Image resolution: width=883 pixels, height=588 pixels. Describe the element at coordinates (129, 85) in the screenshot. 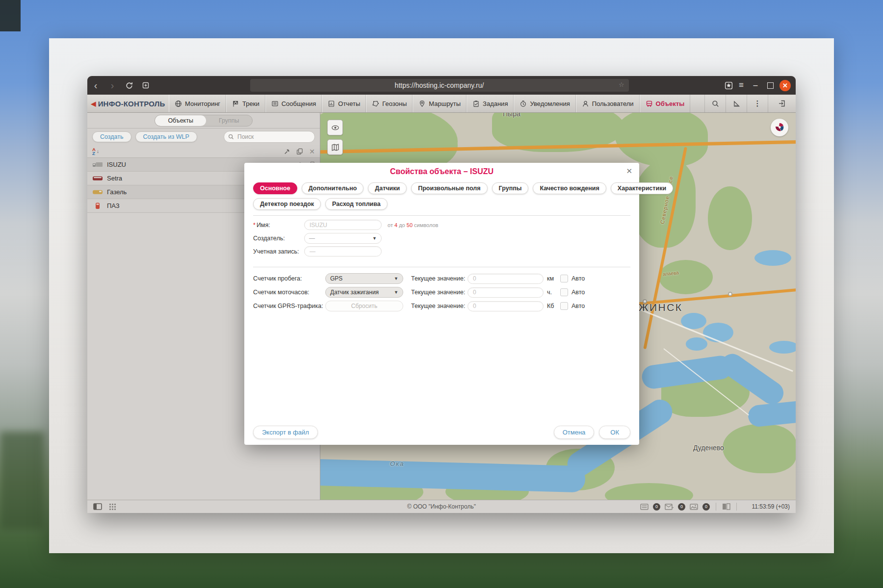

I see `reload-button` at that location.